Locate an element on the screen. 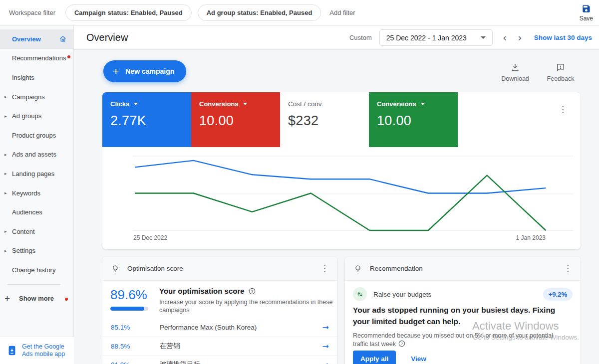  recommendation-actions: Apply all View is located at coordinates (389, 357).